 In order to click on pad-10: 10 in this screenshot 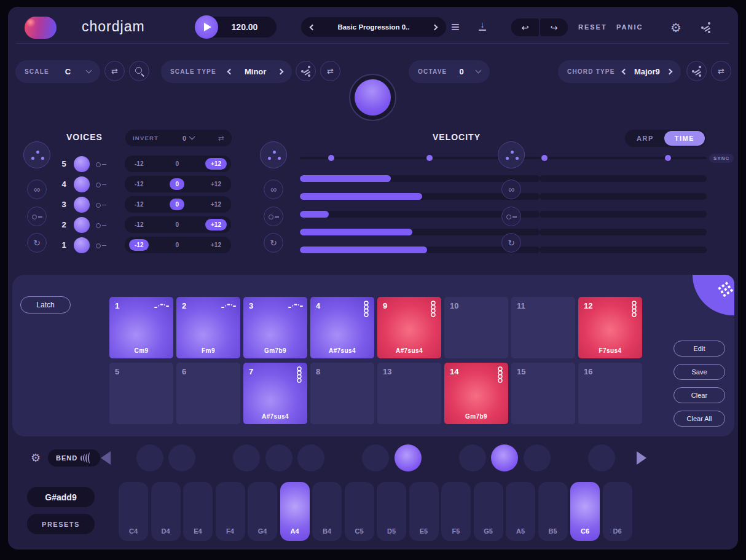, I will do `click(476, 328)`.